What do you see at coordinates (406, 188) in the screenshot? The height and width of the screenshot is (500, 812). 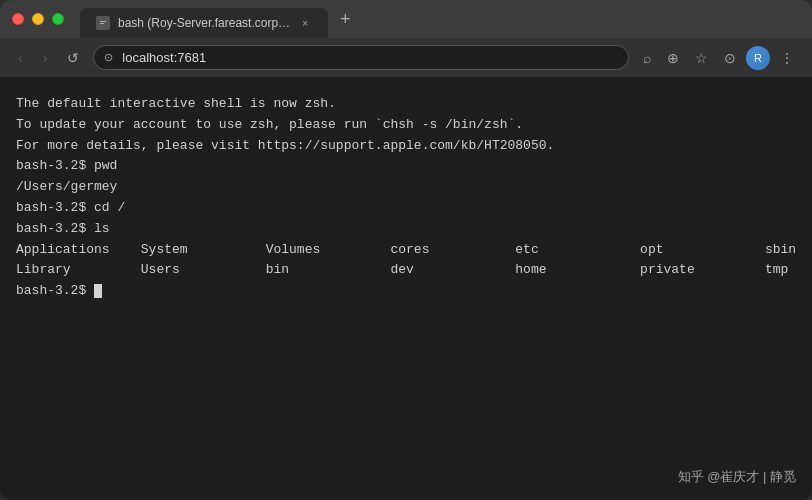 I see `terminal-line: /Users/germey` at bounding box center [406, 188].